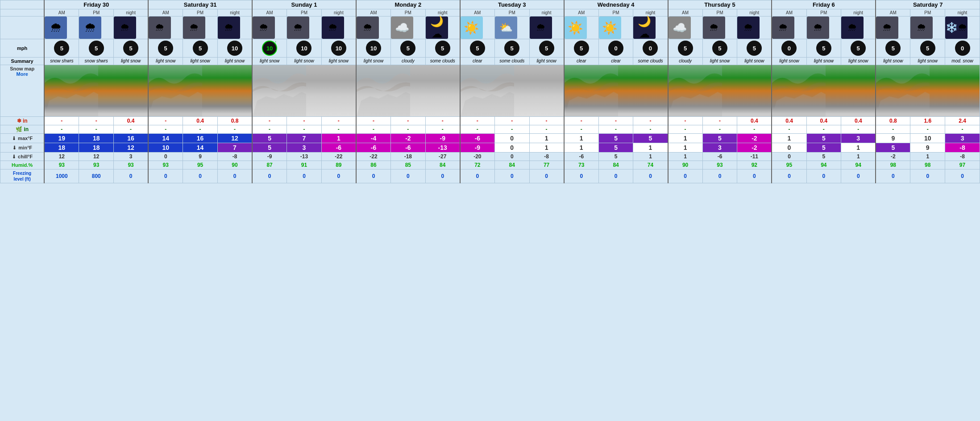  What do you see at coordinates (270, 157) in the screenshot?
I see `chill-temp-day2-0: -9` at bounding box center [270, 157].